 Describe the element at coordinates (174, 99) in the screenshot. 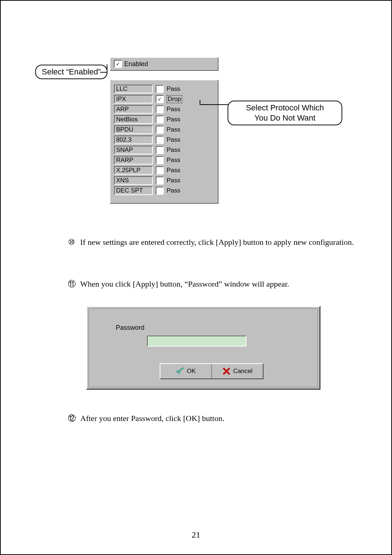

I see `protocol-state-label: Drop` at that location.